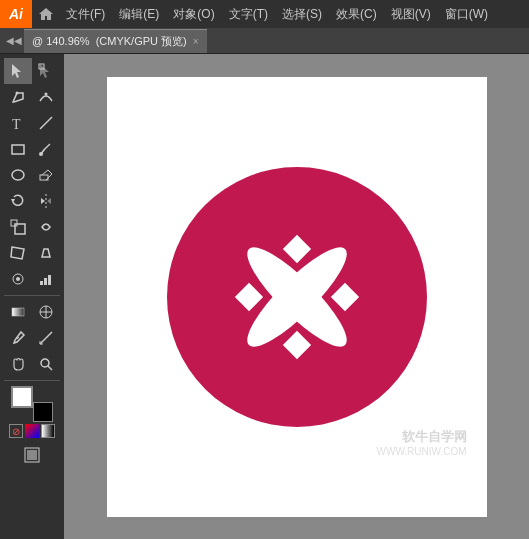  What do you see at coordinates (18, 175) in the screenshot?
I see `ellipse-tool` at bounding box center [18, 175].